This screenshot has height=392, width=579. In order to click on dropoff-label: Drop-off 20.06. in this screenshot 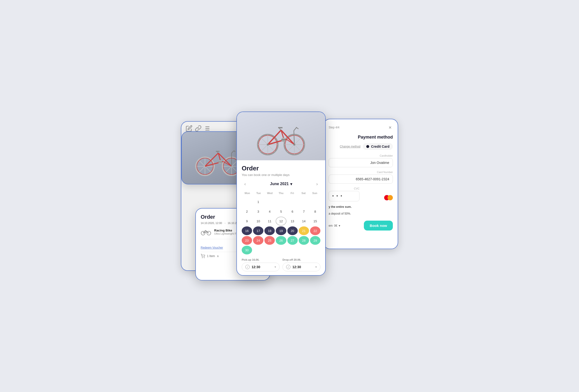, I will do `click(301, 260)`.